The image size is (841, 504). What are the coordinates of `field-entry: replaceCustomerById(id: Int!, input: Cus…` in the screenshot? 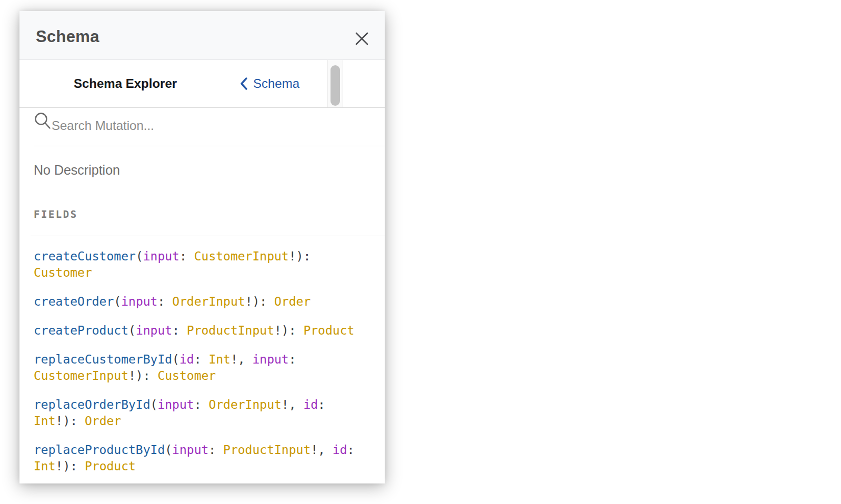 It's located at (196, 368).